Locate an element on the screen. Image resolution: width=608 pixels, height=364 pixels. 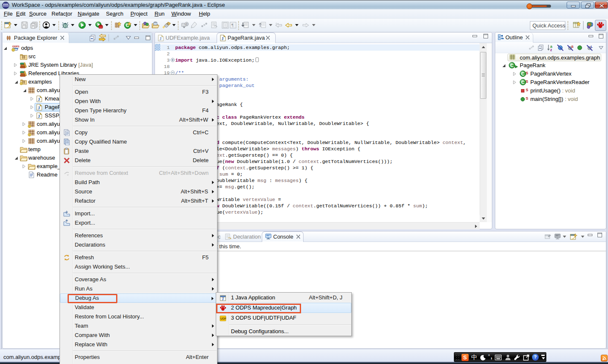
svg-text: L is located at coordinates (592, 46).